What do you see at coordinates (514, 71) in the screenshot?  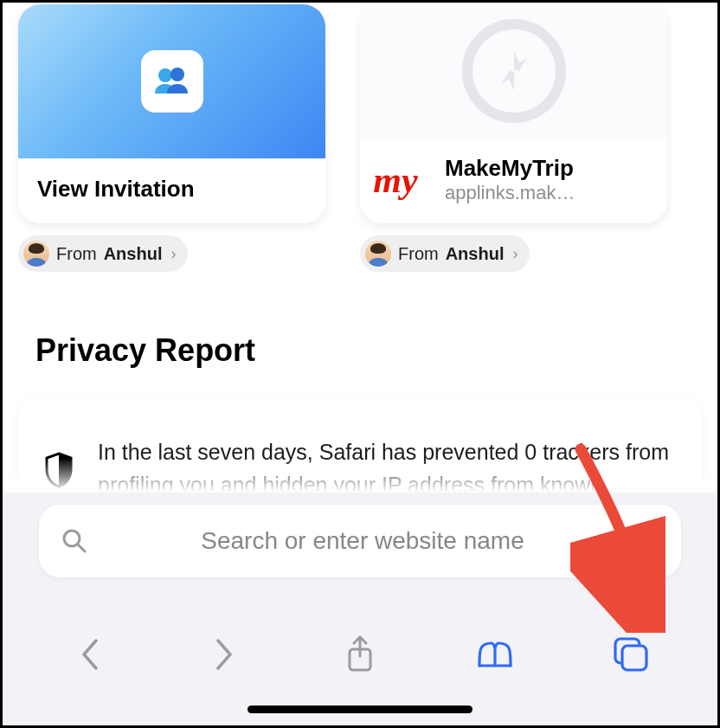 I see `site-card-hero` at bounding box center [514, 71].